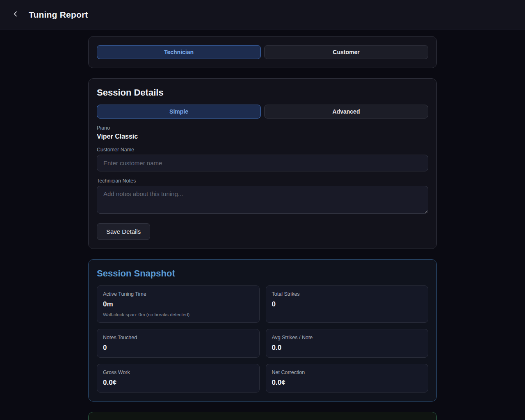 This screenshot has height=420, width=525. I want to click on simple-mode-tab: Simple, so click(179, 112).